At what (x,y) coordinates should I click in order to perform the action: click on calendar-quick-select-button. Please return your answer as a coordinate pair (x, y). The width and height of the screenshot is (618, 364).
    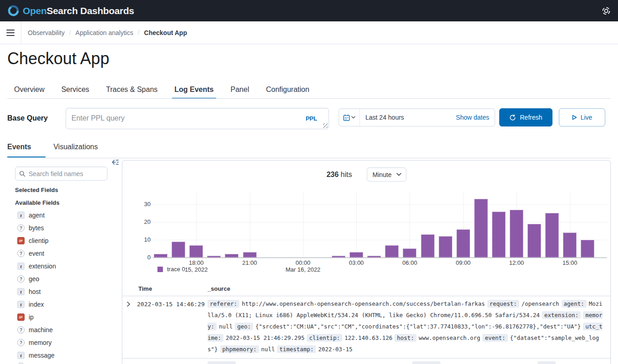
    Looking at the image, I should click on (350, 117).